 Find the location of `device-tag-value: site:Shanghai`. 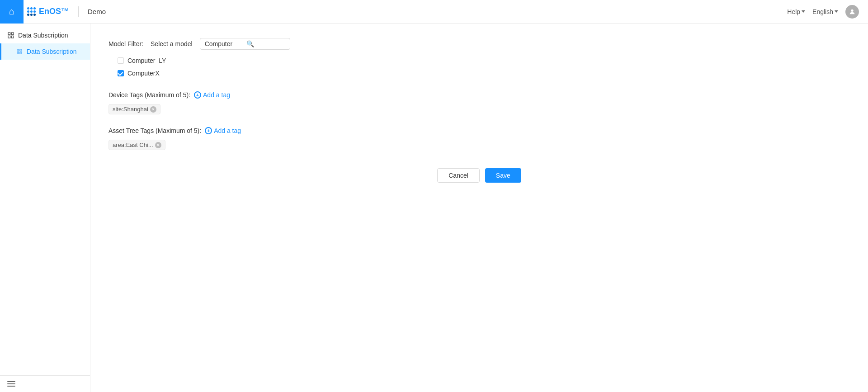

device-tag-value: site:Shanghai is located at coordinates (130, 109).